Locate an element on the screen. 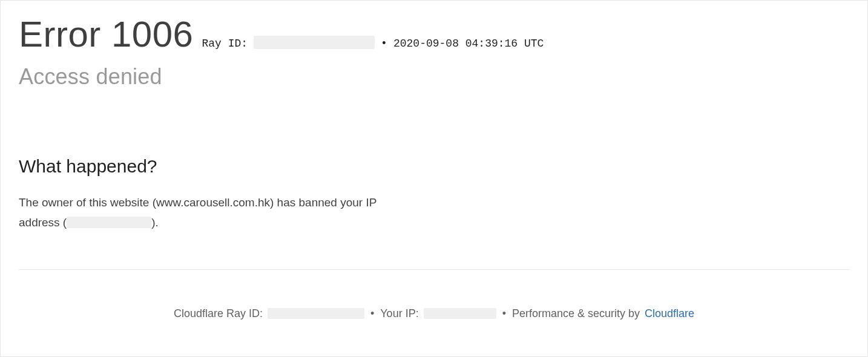  what-happened-heading: What happened? is located at coordinates (434, 166).